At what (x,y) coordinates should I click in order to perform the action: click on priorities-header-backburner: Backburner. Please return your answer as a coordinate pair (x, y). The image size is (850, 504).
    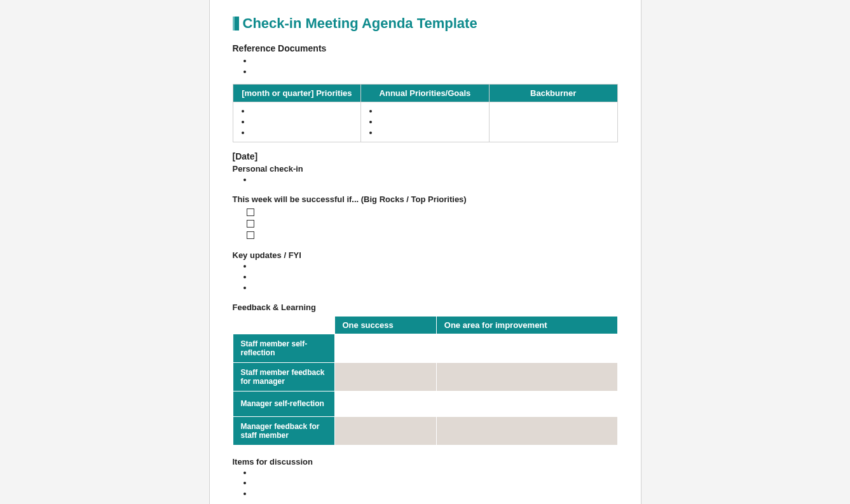
    Looking at the image, I should click on (553, 93).